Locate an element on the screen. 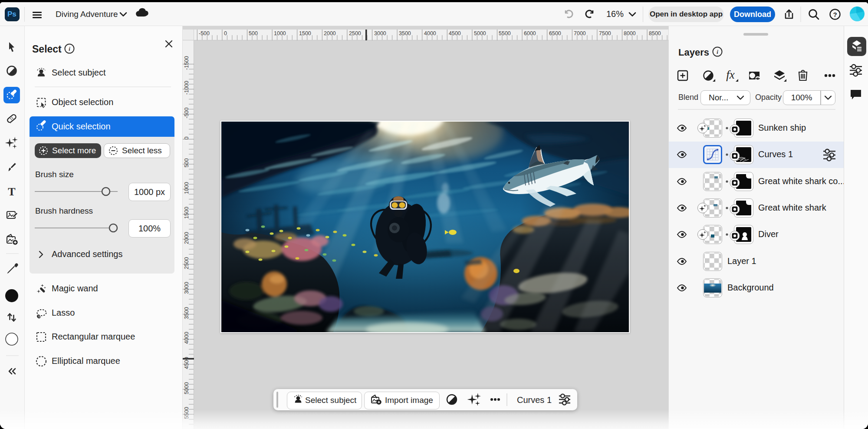 This screenshot has height=429, width=868. svg-text: 7500 is located at coordinates (605, 33).